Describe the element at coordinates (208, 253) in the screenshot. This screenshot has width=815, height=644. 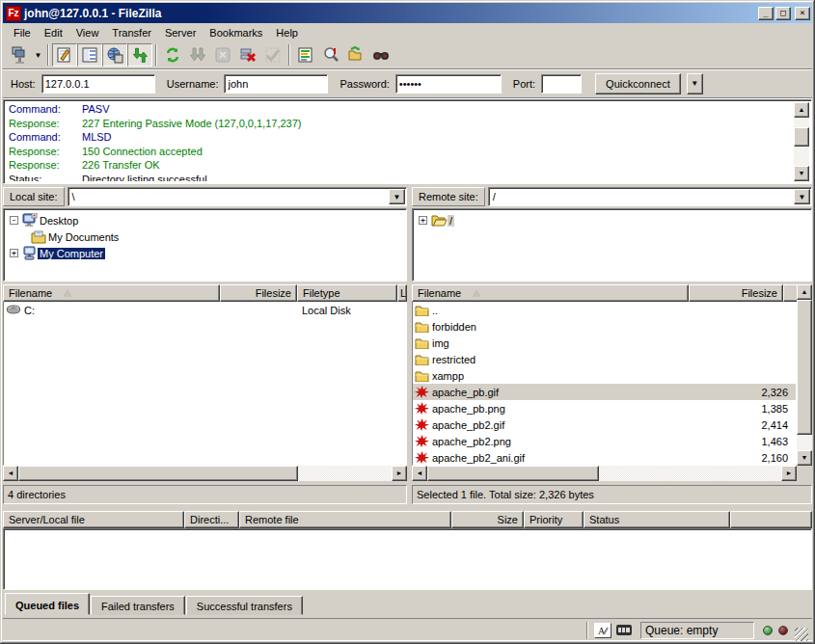
I see `tree-item-my-computer: + My Computer` at that location.